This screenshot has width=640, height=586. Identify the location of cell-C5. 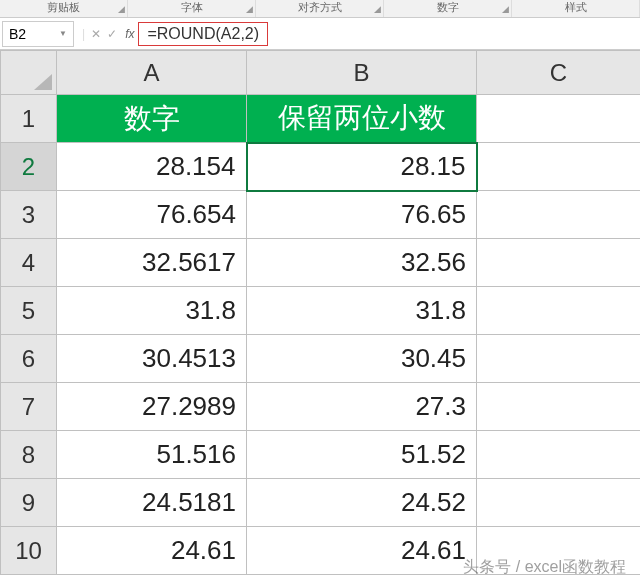
(559, 311).